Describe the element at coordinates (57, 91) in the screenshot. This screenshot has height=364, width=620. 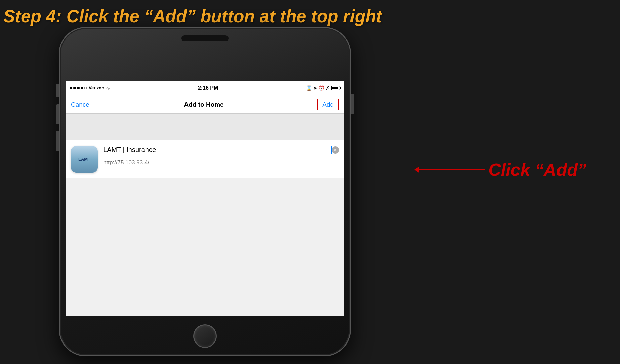
I see `silent-switch` at that location.